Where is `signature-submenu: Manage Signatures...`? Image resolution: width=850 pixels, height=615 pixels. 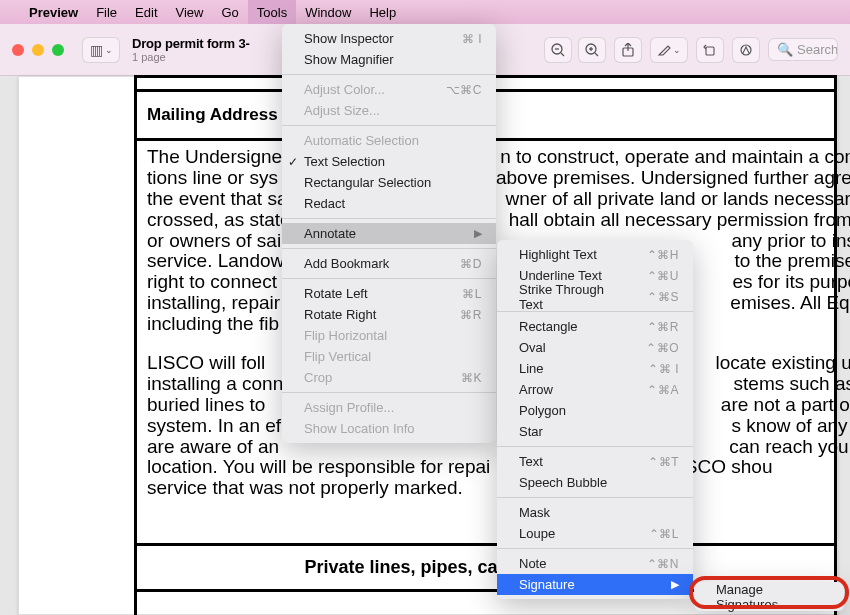
signature-submenu: Manage Signatures... is located at coordinates (769, 596).